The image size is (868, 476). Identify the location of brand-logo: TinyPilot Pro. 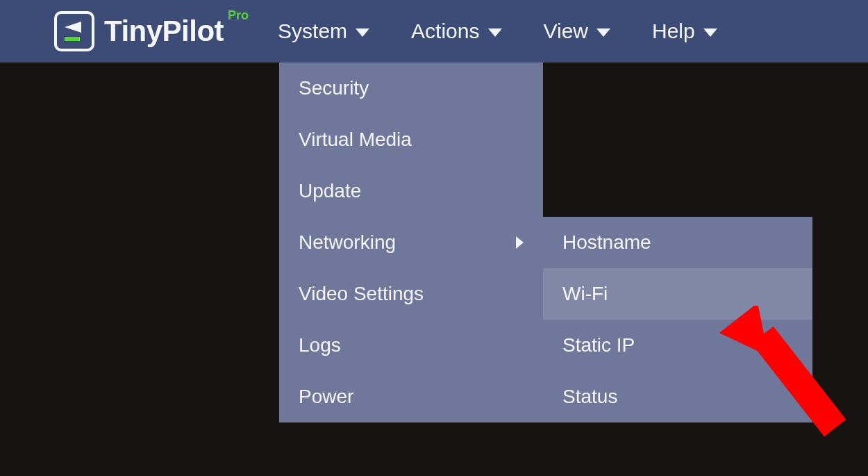
(139, 31).